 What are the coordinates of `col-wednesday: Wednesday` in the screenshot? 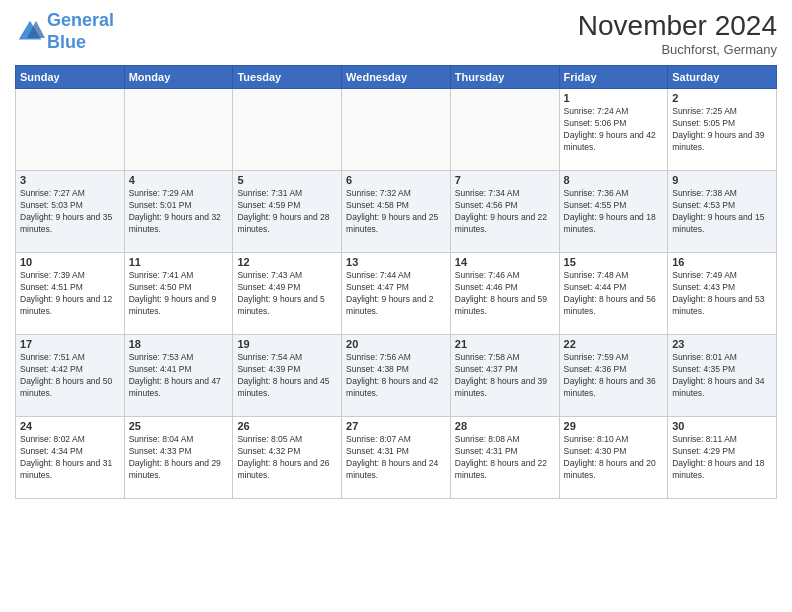 It's located at (396, 78).